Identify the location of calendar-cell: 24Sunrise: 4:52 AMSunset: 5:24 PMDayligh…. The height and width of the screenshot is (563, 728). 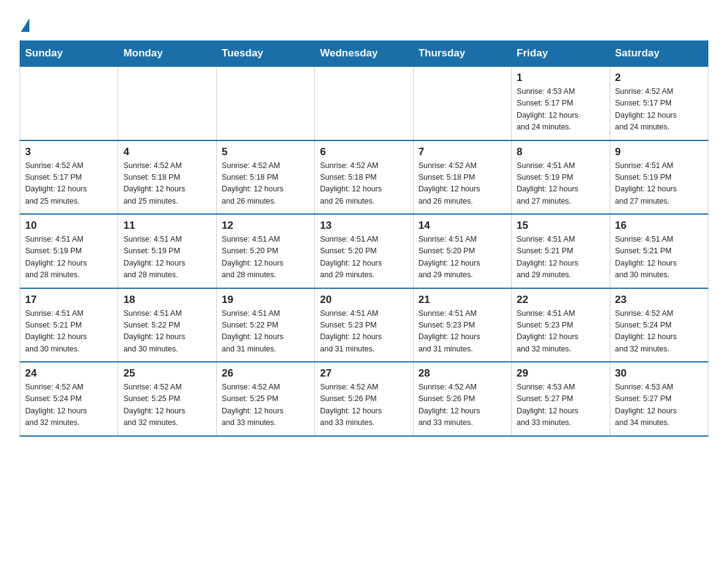
(69, 399).